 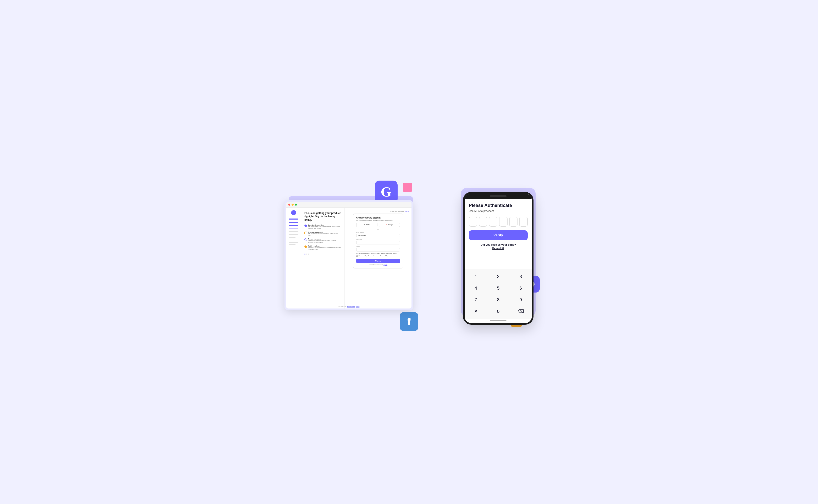 I want to click on name-label: Name, so click(x=378, y=246).